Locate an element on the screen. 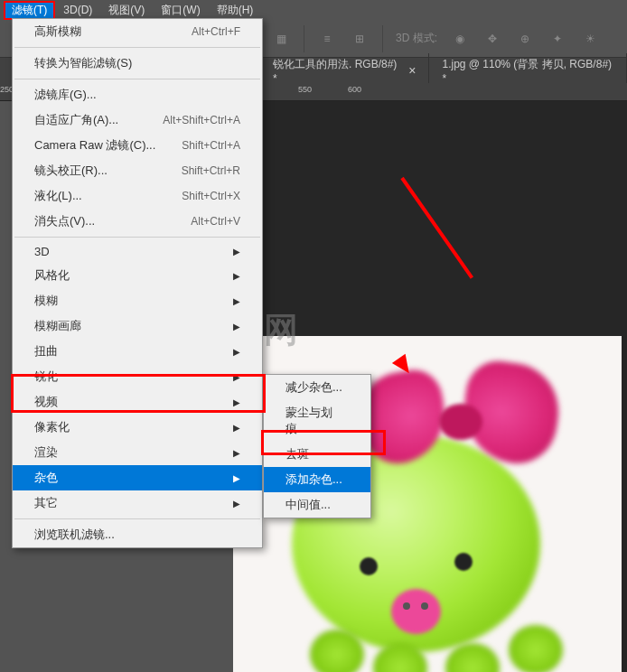 This screenshot has height=672, width=627. menu-liquify: 液化(L)...Shift+Ctrl+X is located at coordinates (137, 196).